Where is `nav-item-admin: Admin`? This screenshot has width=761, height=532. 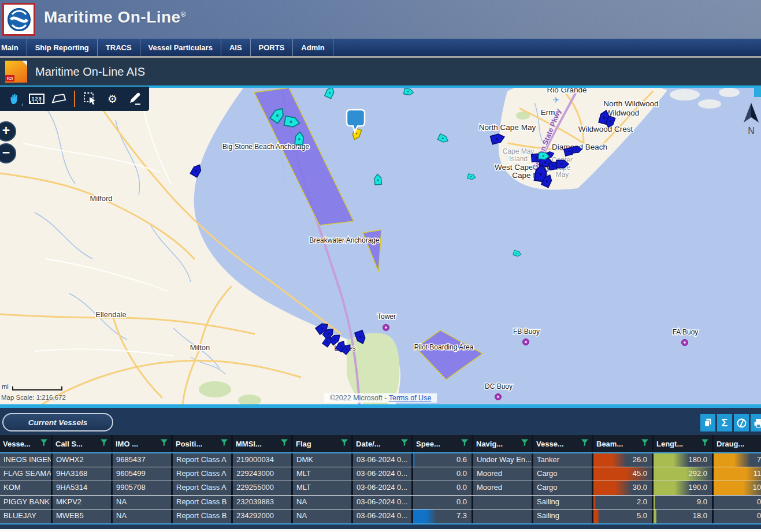 nav-item-admin: Admin is located at coordinates (313, 47).